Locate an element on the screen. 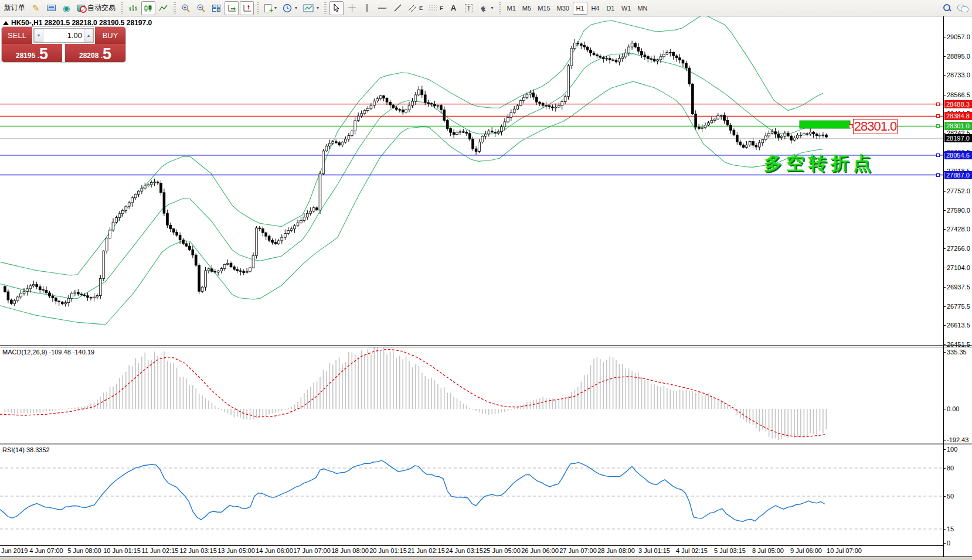  time-axis-label: 20 Jun 01:15 is located at coordinates (388, 551).